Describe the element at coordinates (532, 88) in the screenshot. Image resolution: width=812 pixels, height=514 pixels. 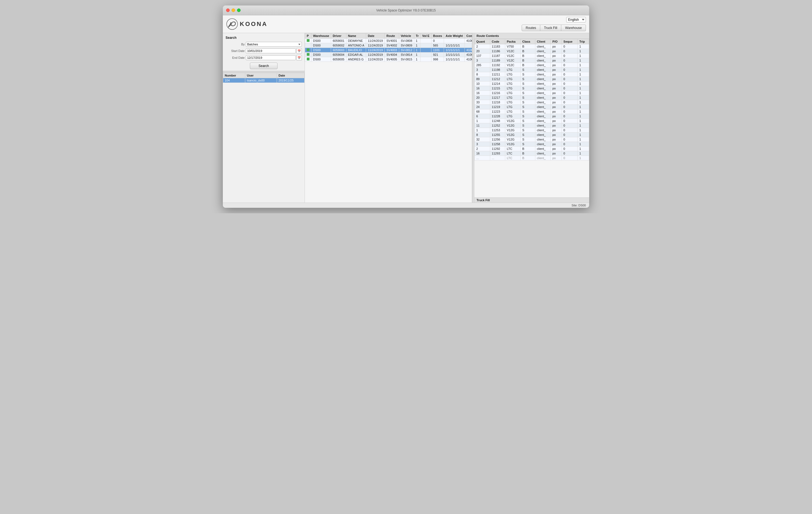
I see `rc-row: 1611215LTGSclient_po01` at that location.